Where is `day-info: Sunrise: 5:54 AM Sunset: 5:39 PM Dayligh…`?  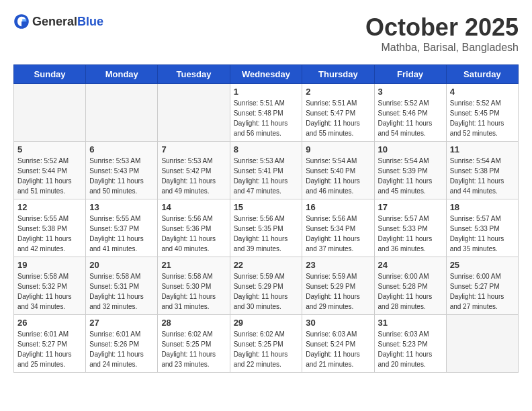
day-info: Sunrise: 5:54 AM Sunset: 5:39 PM Dayligh… is located at coordinates (410, 176).